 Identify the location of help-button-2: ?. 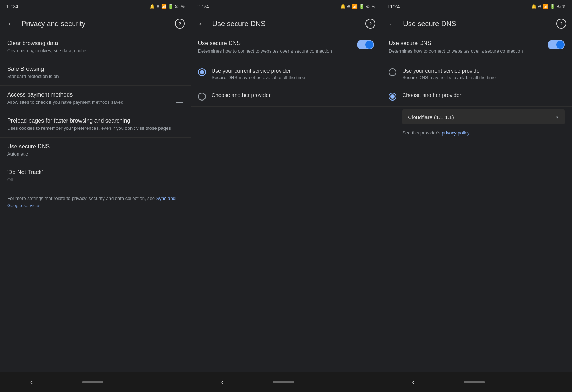
(370, 24).